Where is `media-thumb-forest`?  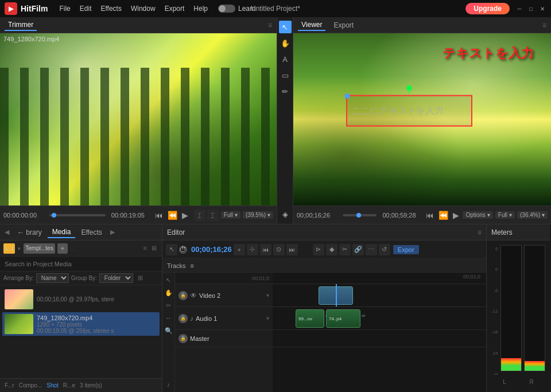 media-thumb-forest is located at coordinates (19, 324).